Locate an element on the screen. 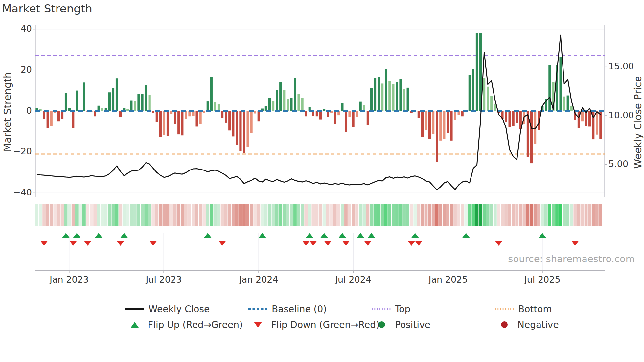 The width and height of the screenshot is (644, 362). legend-label: Positive is located at coordinates (413, 325).